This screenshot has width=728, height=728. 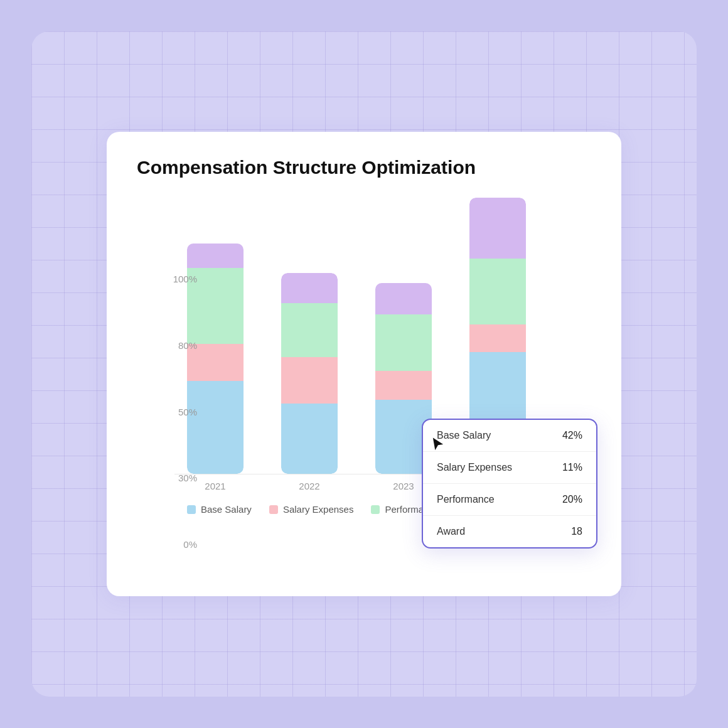 What do you see at coordinates (309, 330) in the screenshot?
I see `segment-perf-2022` at bounding box center [309, 330].